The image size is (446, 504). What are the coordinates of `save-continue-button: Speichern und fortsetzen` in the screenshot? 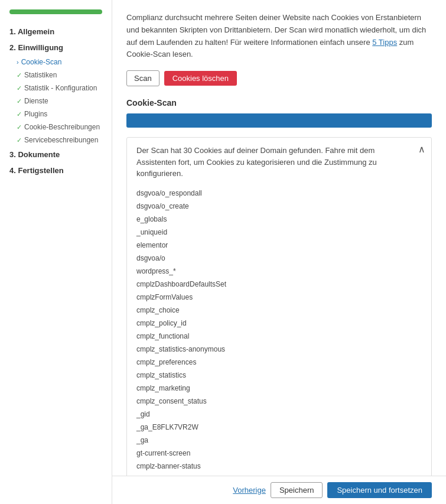 It's located at (379, 490).